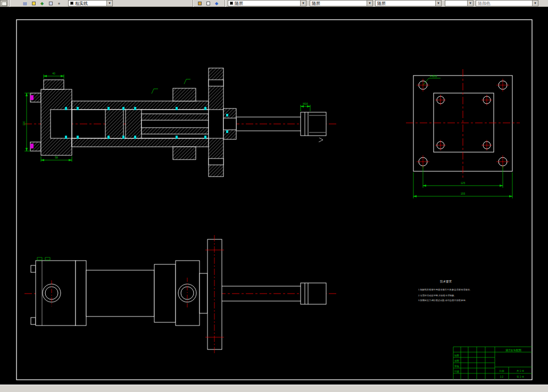 The height and width of the screenshot is (392, 548). What do you see at coordinates (457, 366) in the screenshot?
I see `tb-row-label: 审核` at bounding box center [457, 366].